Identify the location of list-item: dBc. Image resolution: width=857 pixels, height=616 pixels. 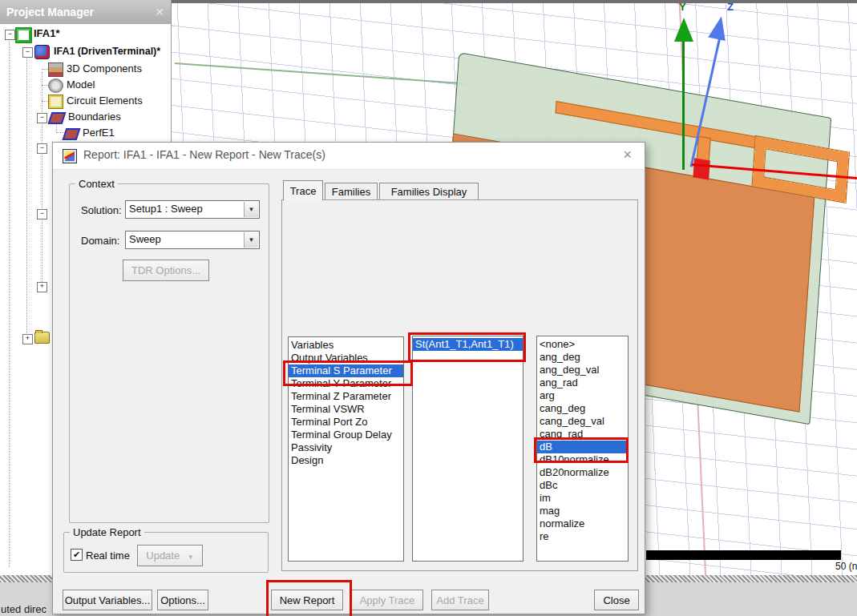
(582, 485).